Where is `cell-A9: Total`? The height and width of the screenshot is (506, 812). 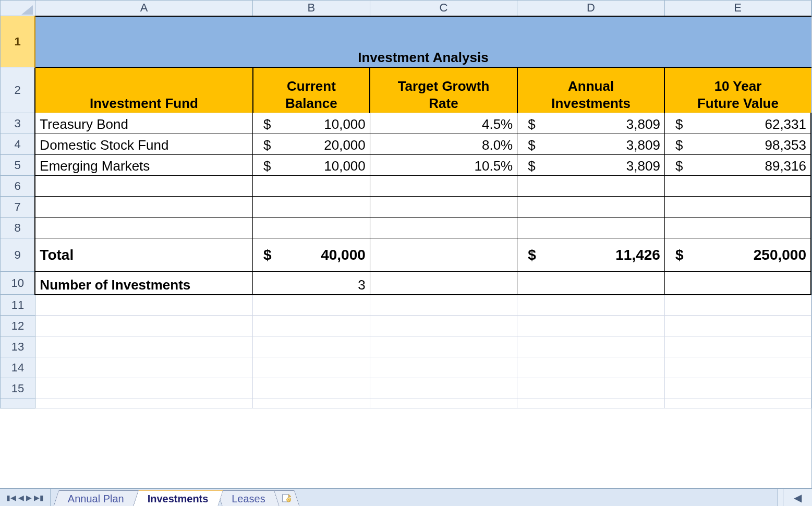
cell-A9: Total is located at coordinates (144, 255).